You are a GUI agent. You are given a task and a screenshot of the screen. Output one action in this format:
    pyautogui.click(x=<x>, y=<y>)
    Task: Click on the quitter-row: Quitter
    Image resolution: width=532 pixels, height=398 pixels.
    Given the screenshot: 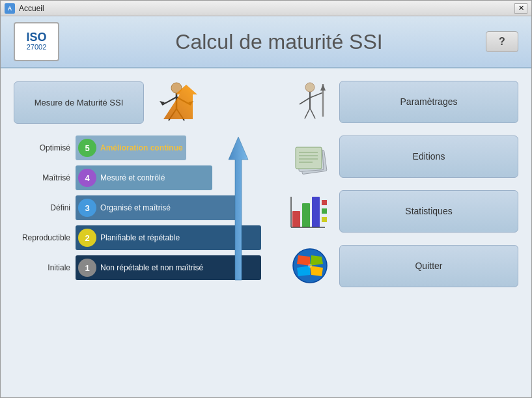 What is the action you would take?
    pyautogui.click(x=402, y=266)
    